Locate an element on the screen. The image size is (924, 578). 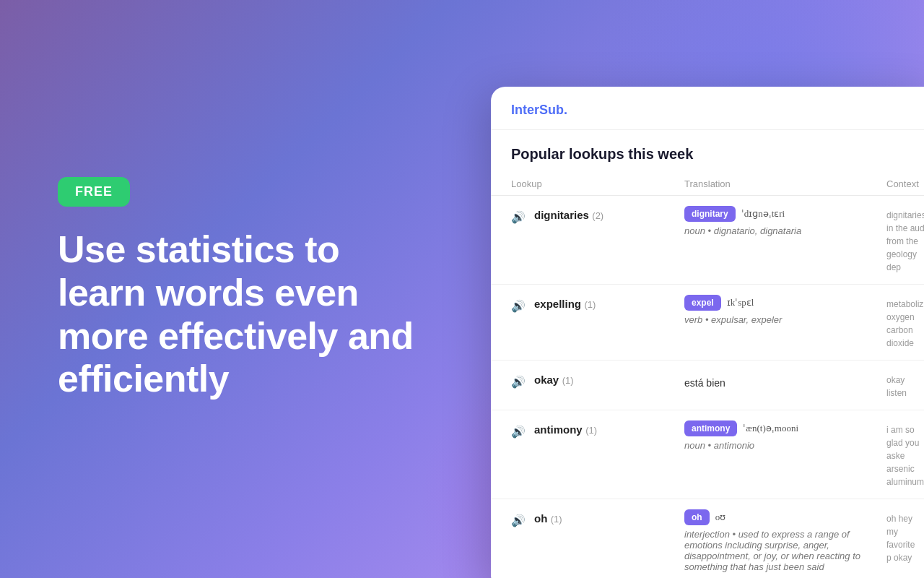
table-row: 🔊 dignitaries (2) dignitary ˈdɪɡnəˌtɛri … is located at coordinates (707, 240).